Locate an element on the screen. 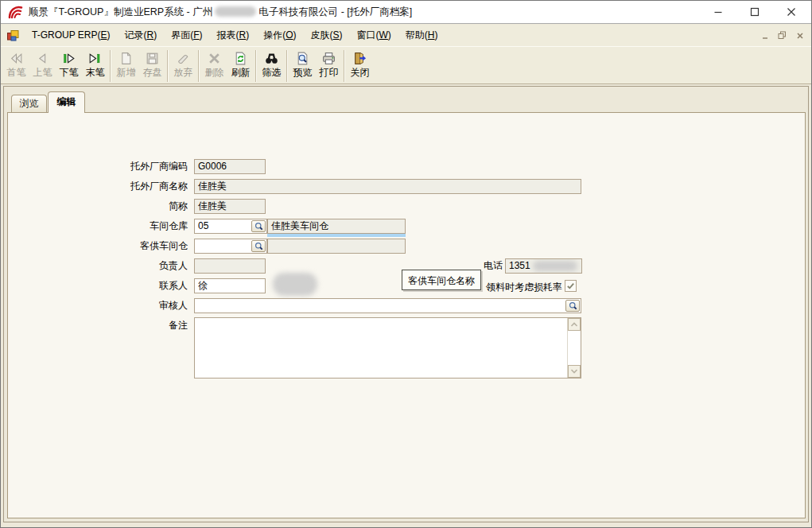 The height and width of the screenshot is (528, 812). mdi-restore-icon is located at coordinates (783, 35).